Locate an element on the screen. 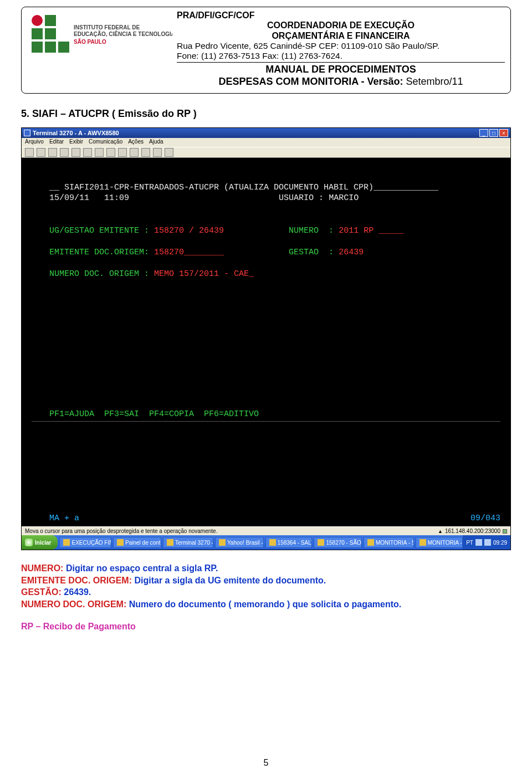 This screenshot has height=779, width=532. menu-acoes: Ações is located at coordinates (136, 142).